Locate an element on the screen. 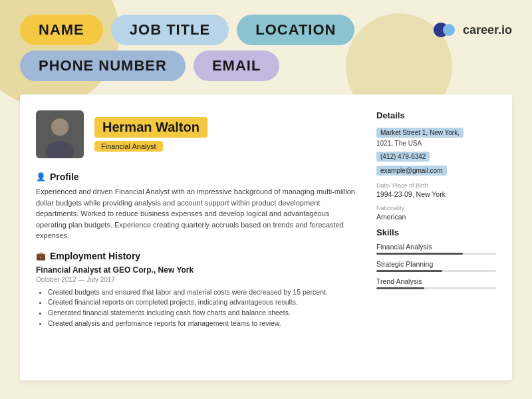  employment-icon: 💼 is located at coordinates (41, 256).